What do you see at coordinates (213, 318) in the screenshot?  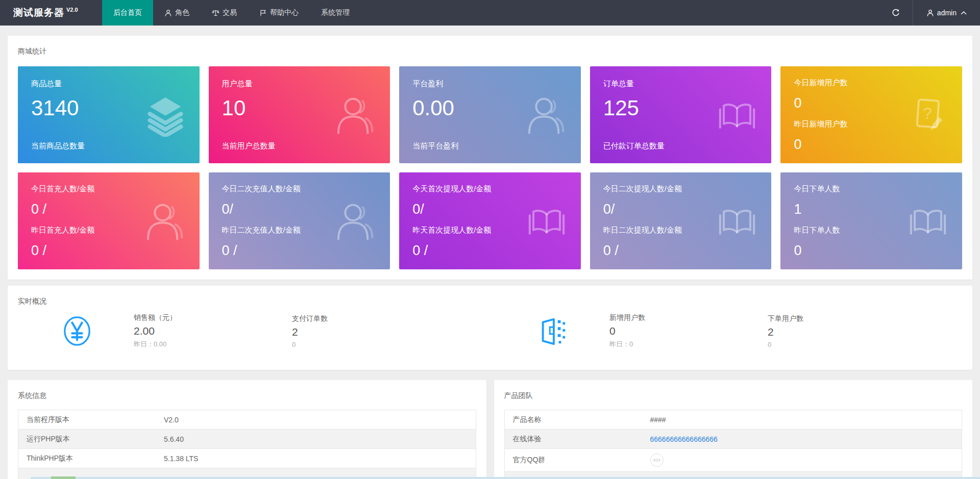 I see `stat-label: 销售额（元）` at bounding box center [213, 318].